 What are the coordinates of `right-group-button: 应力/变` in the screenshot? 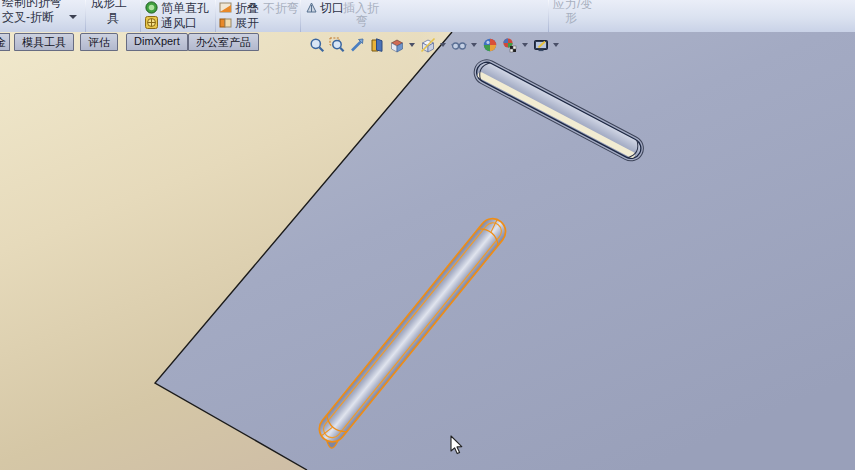 It's located at (572, 6).